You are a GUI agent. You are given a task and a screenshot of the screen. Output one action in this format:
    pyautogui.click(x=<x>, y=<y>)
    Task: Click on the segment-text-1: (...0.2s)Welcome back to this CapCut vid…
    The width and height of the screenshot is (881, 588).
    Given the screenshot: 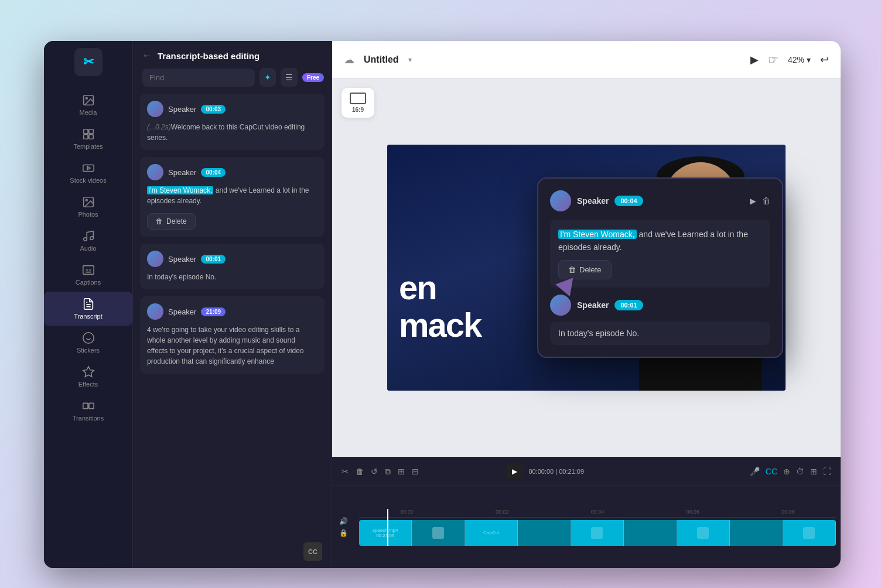 What is the action you would take?
    pyautogui.click(x=232, y=132)
    